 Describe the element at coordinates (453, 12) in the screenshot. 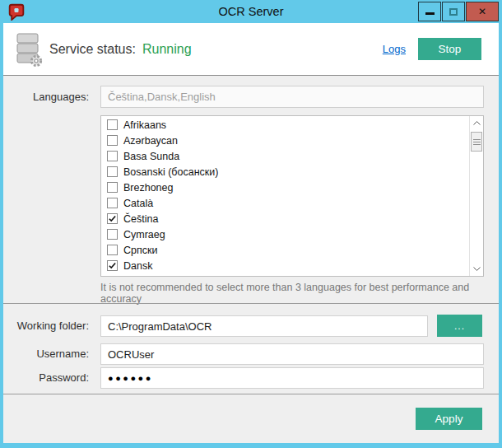

I see `maximize-button` at that location.